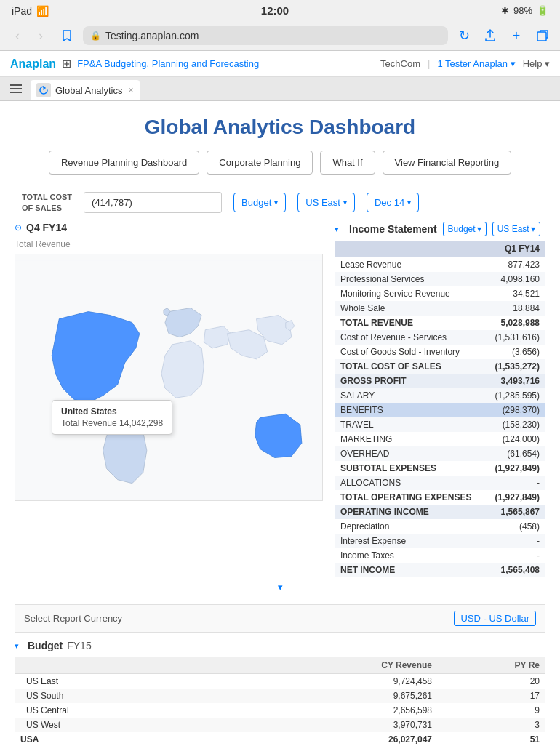  What do you see at coordinates (516, 308) in the screenshot?
I see `income-row-value: 18,884` at bounding box center [516, 308].